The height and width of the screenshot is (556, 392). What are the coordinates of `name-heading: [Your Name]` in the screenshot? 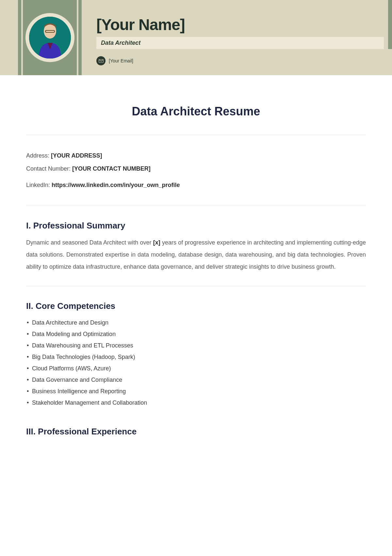 It's located at (239, 25).